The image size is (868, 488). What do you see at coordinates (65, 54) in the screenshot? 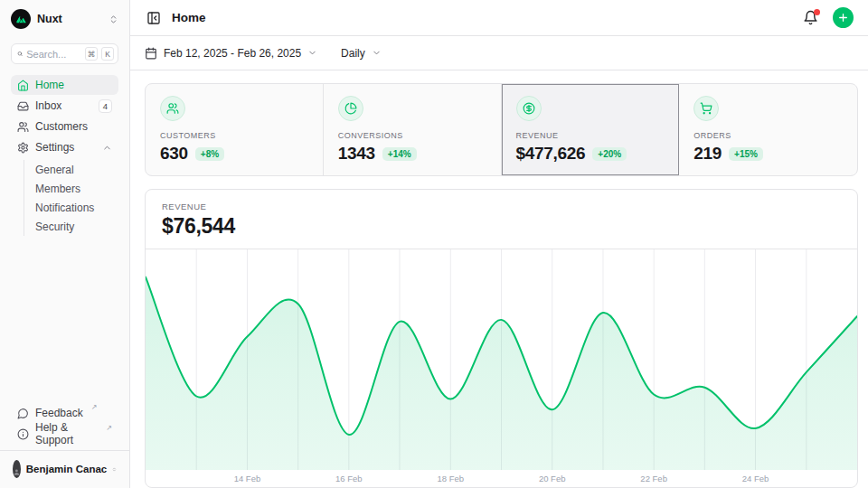
I see `search-input-wrapper: ⌘ K` at bounding box center [65, 54].